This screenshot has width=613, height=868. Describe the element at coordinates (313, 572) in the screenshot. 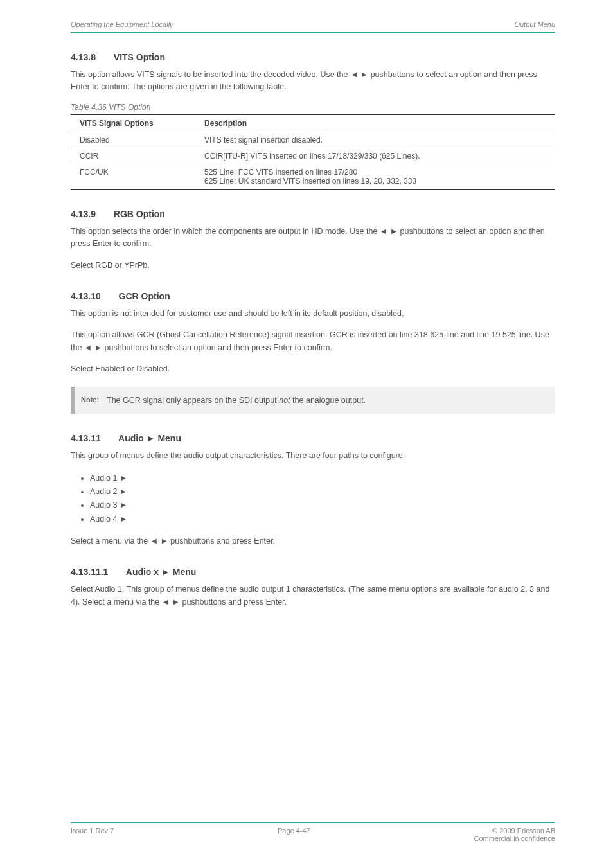

I see `sec-audiox-heading: 4.13.11.1 Audio x ► Menu` at that location.